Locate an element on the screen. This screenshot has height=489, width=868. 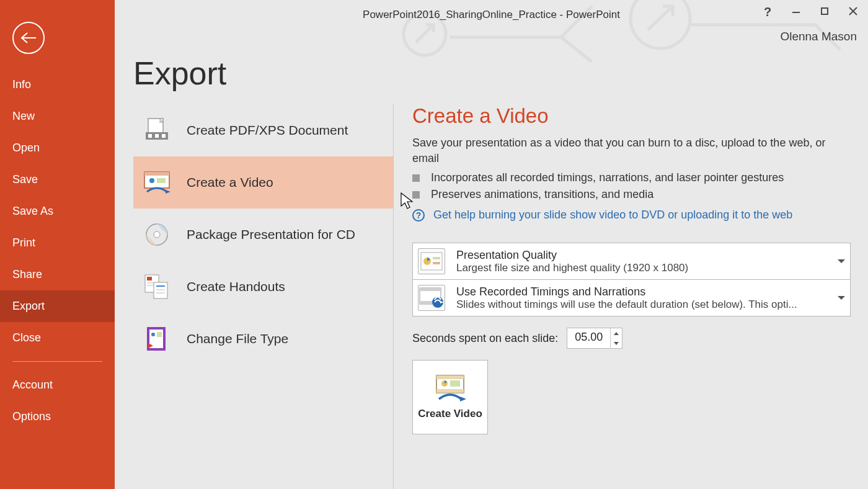
export-option-create-video: Create a Video is located at coordinates (263, 182).